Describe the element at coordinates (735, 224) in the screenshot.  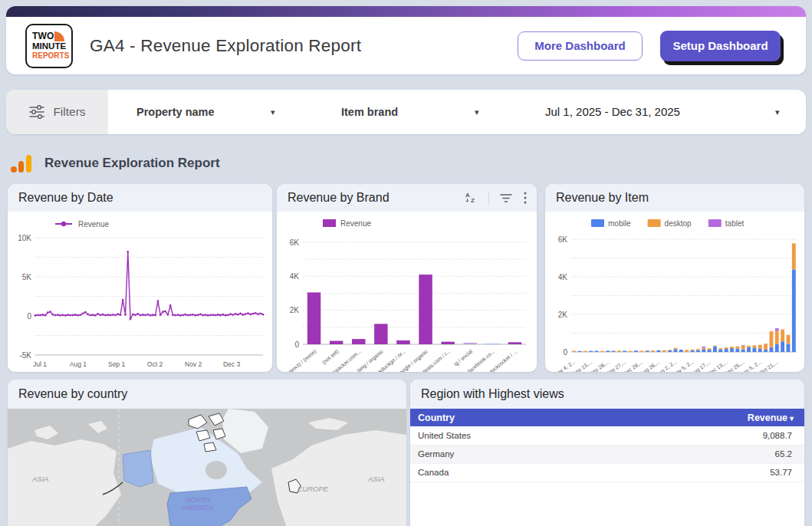
I see `svg-text: tablet` at that location.